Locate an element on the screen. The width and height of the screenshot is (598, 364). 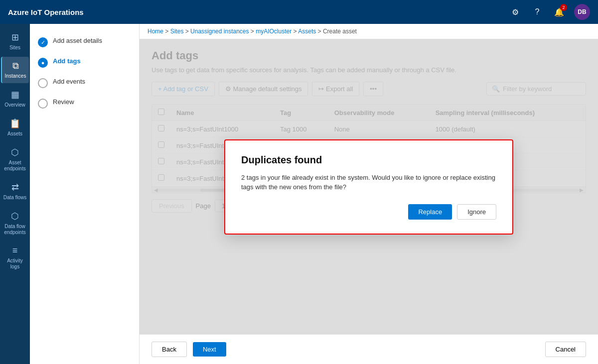
step-label-add-events: Add events is located at coordinates (69, 82).